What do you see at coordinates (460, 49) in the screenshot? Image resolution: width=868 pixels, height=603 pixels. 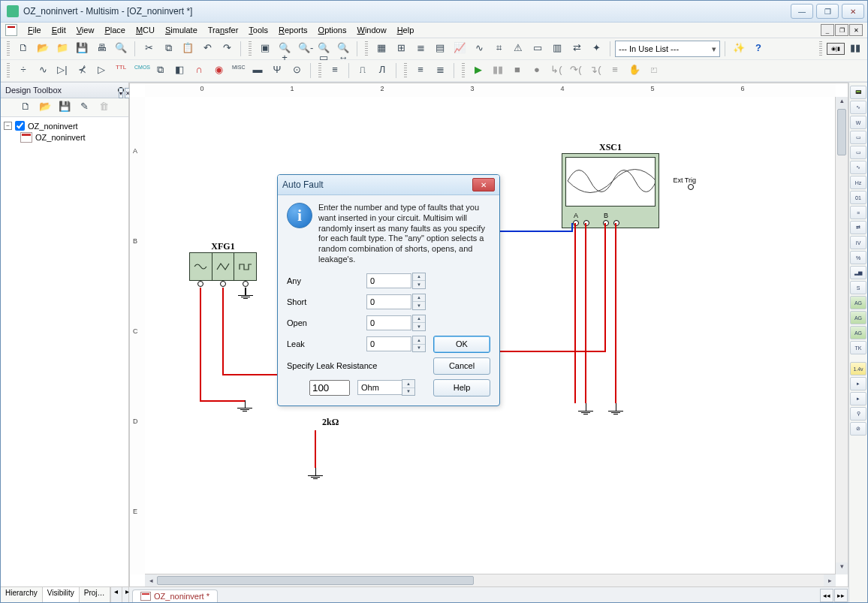 I see `tb-graph-button: 📈` at bounding box center [460, 49].